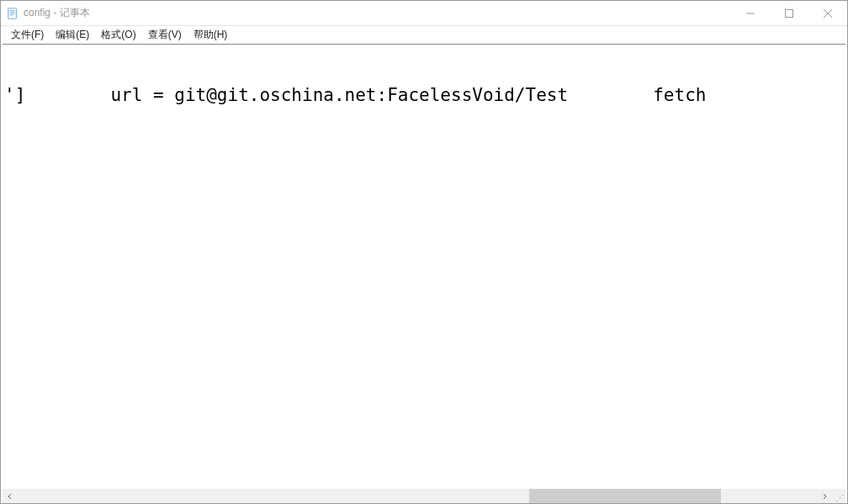 The width and height of the screenshot is (848, 504). What do you see at coordinates (424, 35) in the screenshot?
I see `menubar: 文件(F) 编辑(E) 格式(O) 查看(V) 帮助(H)` at bounding box center [424, 35].